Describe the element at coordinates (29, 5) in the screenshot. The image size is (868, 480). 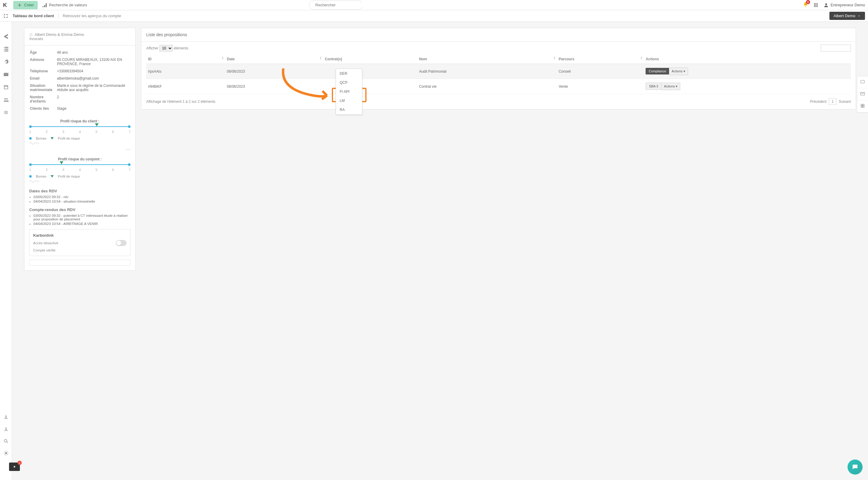
I see `create-label: Créer` at that location.